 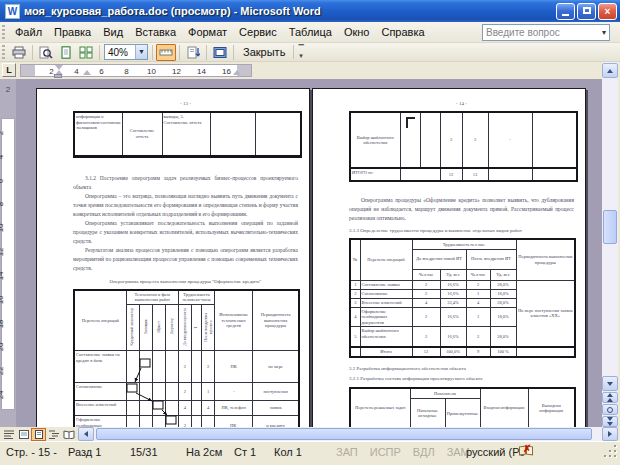 I want to click on close-preview-button: Закрыть, so click(x=264, y=52).